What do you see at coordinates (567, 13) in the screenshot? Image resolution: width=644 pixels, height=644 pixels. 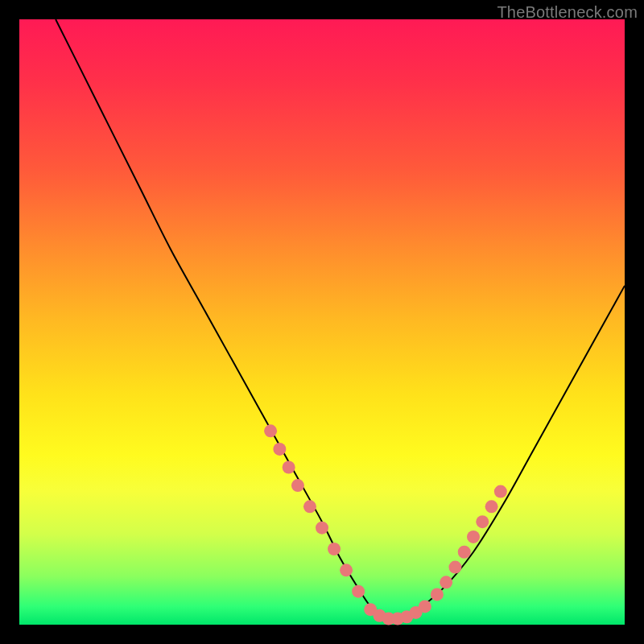 I see `watermark-text: TheBottleneck.com` at bounding box center [567, 13].